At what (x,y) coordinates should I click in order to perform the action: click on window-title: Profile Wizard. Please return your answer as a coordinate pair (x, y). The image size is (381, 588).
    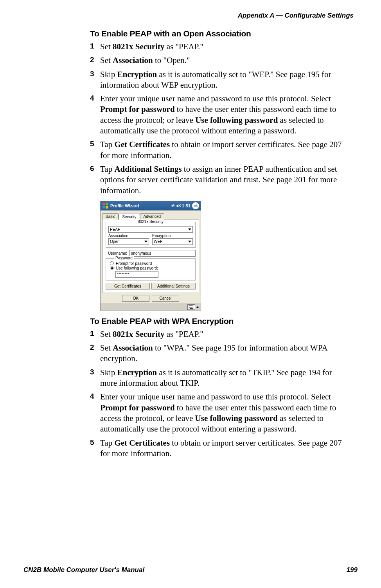
    Looking at the image, I should click on (124, 206).